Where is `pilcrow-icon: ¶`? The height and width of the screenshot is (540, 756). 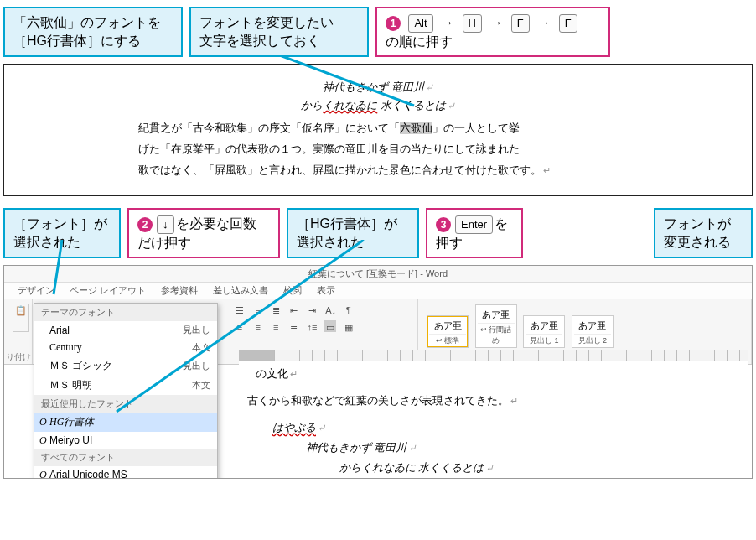
pilcrow-icon: ¶ is located at coordinates (349, 309).